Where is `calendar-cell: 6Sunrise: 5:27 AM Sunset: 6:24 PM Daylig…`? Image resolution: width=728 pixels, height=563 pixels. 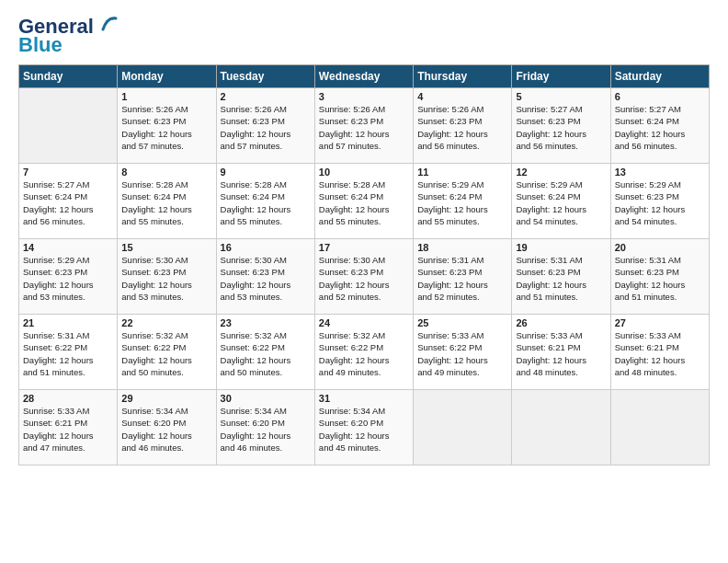
calendar-cell: 6Sunrise: 5:27 AM Sunset: 6:24 PM Daylig… is located at coordinates (660, 126).